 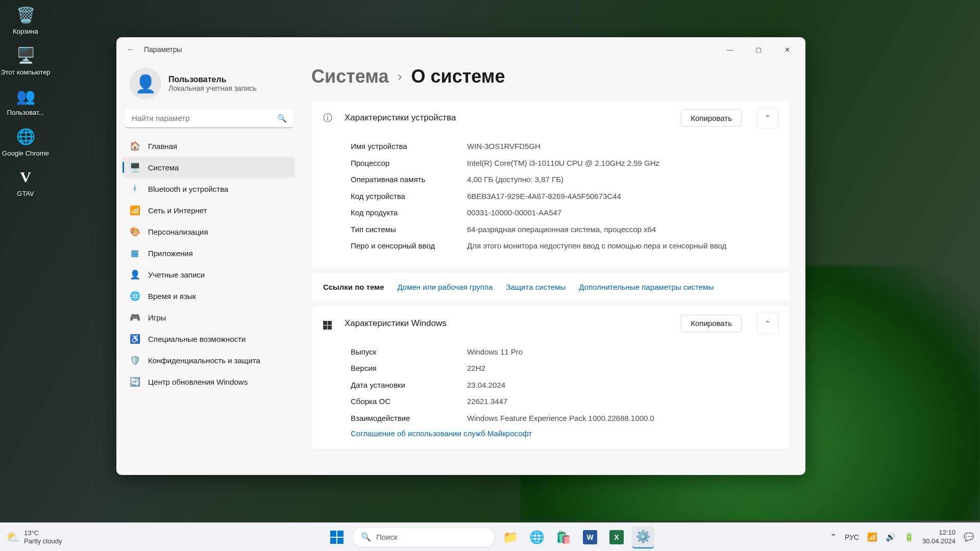 What do you see at coordinates (387, 537) in the screenshot?
I see `taskbar-search-placeholder: Поиск` at bounding box center [387, 537].